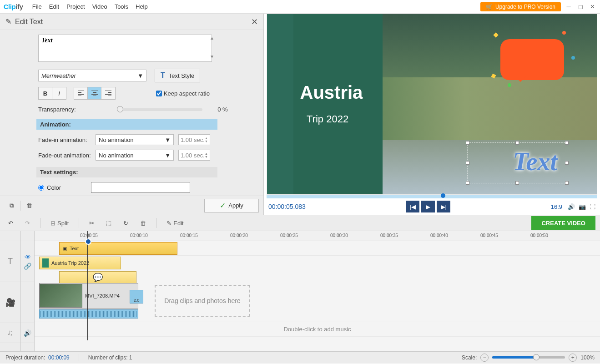 The width and height of the screenshot is (600, 364). Describe the element at coordinates (287, 207) in the screenshot. I see `timecode: 00:00:05.083` at that location.